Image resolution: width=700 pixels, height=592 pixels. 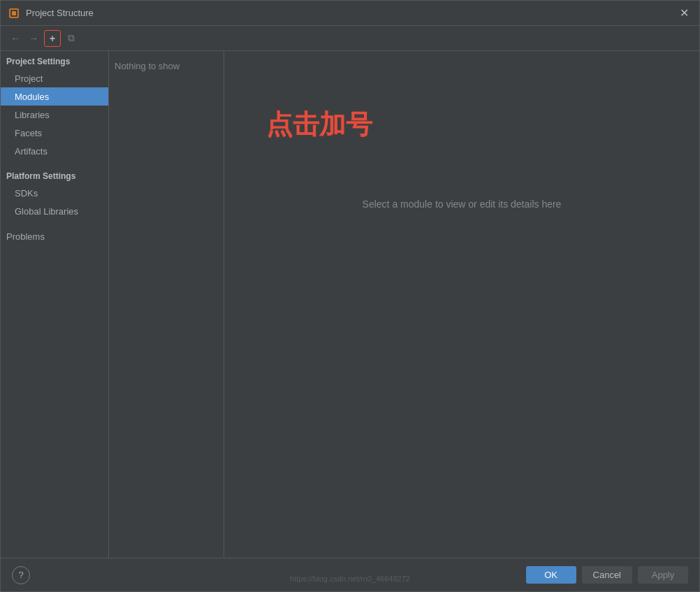 What do you see at coordinates (54, 175) in the screenshot?
I see `platform-settings-label: Platform Settings` at bounding box center [54, 175].